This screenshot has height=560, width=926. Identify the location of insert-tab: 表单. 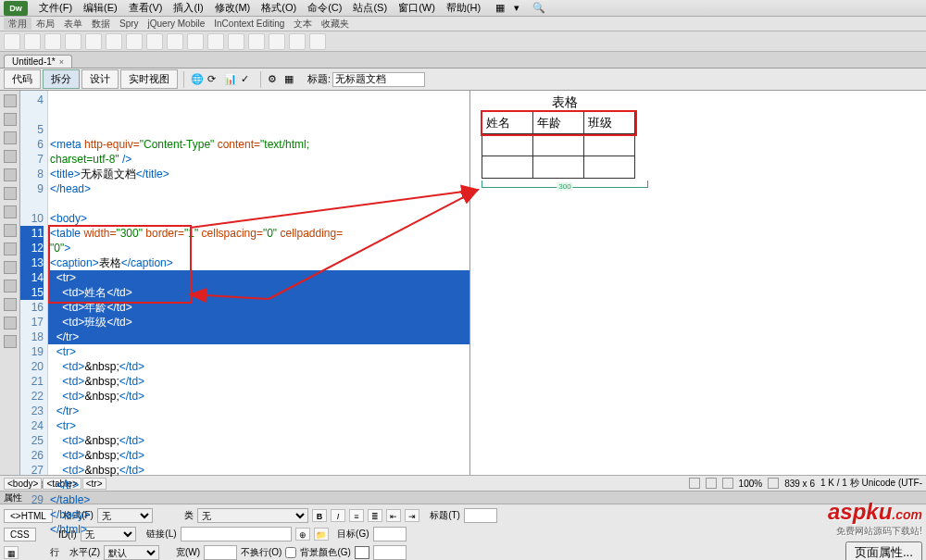
(73, 24).